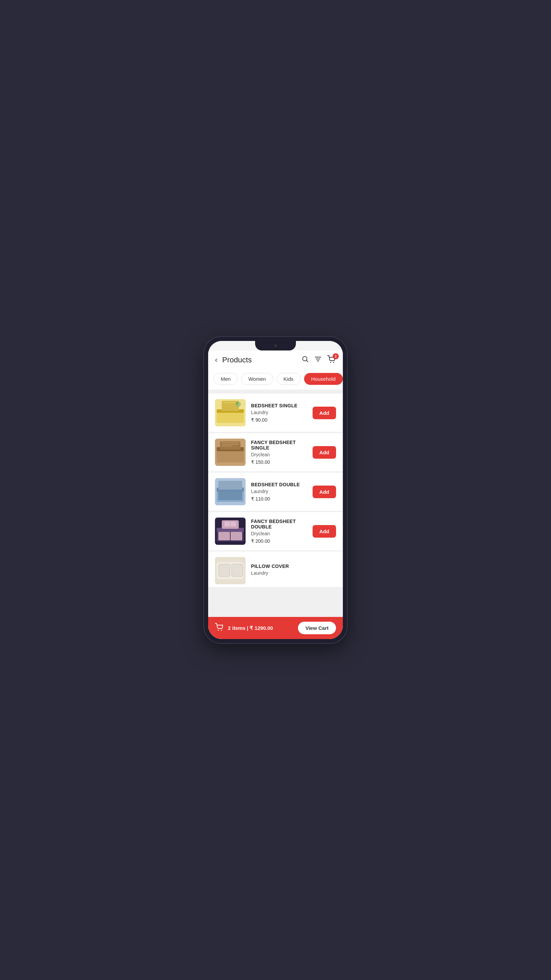 This screenshot has height=980, width=551. What do you see at coordinates (294, 571) in the screenshot?
I see `product-info: PILLOW COVER Laundry` at bounding box center [294, 571].